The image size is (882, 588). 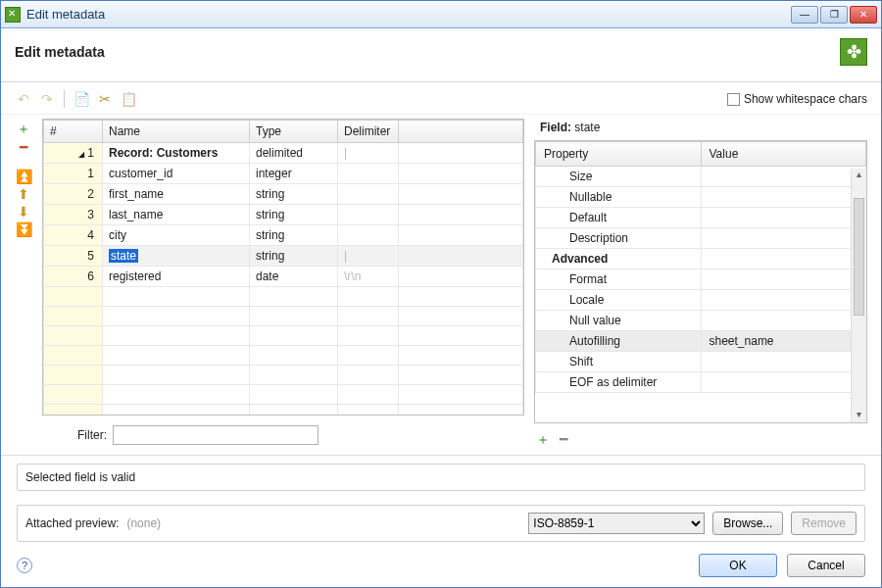 I want to click on add-property-icon: ＋, so click(x=543, y=440).